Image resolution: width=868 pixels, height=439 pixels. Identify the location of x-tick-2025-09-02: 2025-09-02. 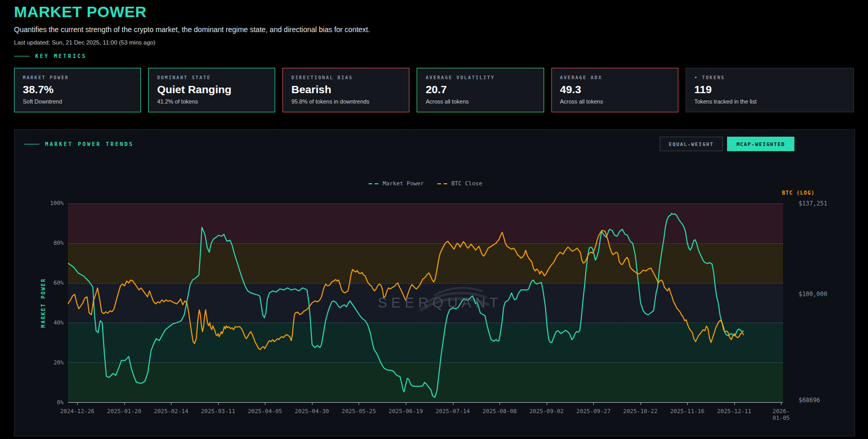
(546, 411).